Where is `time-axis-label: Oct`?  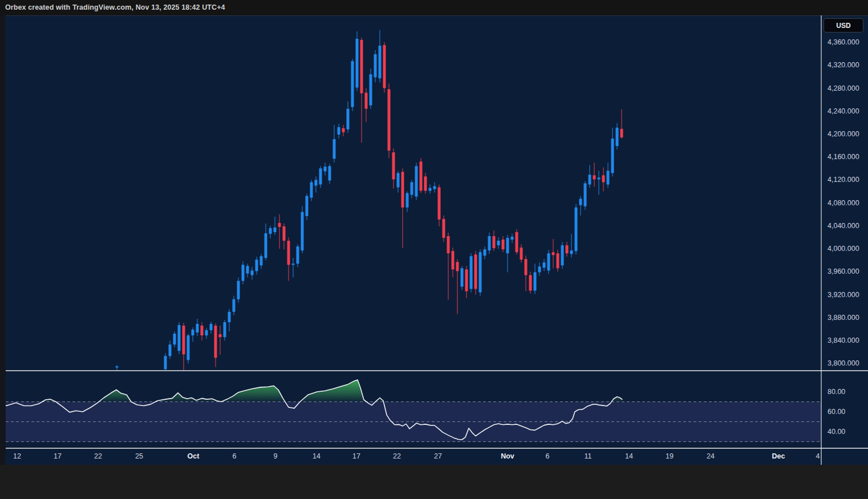 time-axis-label: Oct is located at coordinates (194, 456).